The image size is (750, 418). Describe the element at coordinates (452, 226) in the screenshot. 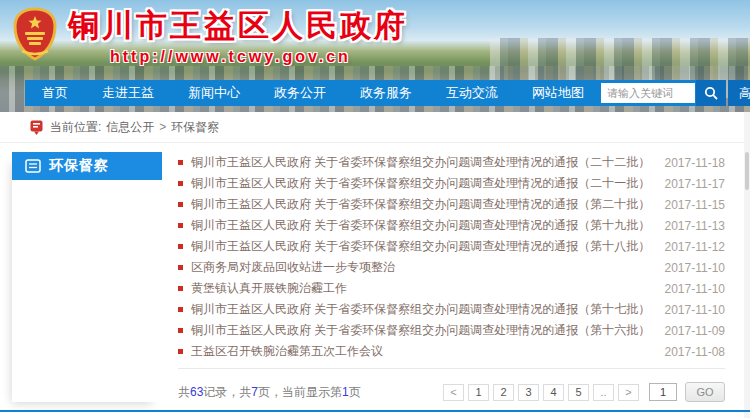

I see `list-item: 铜川市王益区人民政府 关于省委环保督察组交办问题调查处理情况的通报（第十九批） …` at that location.